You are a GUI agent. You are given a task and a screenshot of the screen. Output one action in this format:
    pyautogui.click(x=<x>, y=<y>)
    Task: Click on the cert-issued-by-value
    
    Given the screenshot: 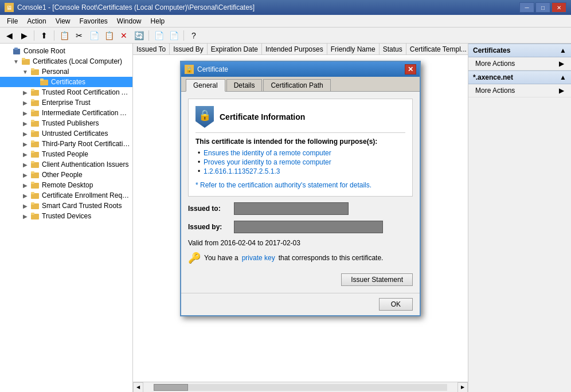 What is the action you would take?
    pyautogui.click(x=308, y=227)
    